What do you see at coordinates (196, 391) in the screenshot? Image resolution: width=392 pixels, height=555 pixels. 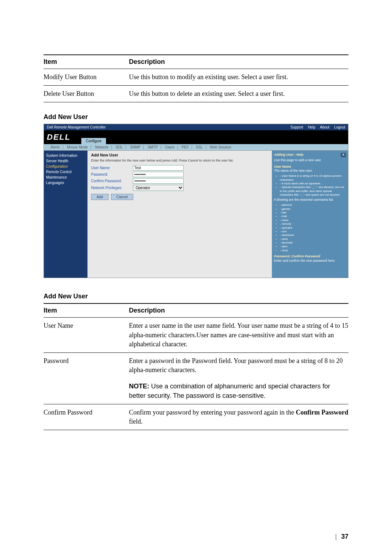 I see `table-row-note: NOTE: Use a combination of alphanumeric …` at bounding box center [196, 391].